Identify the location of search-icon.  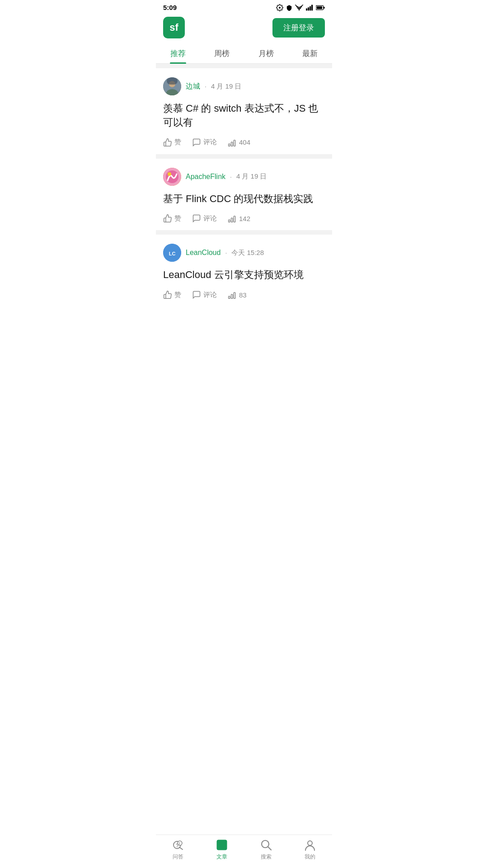
(266, 845).